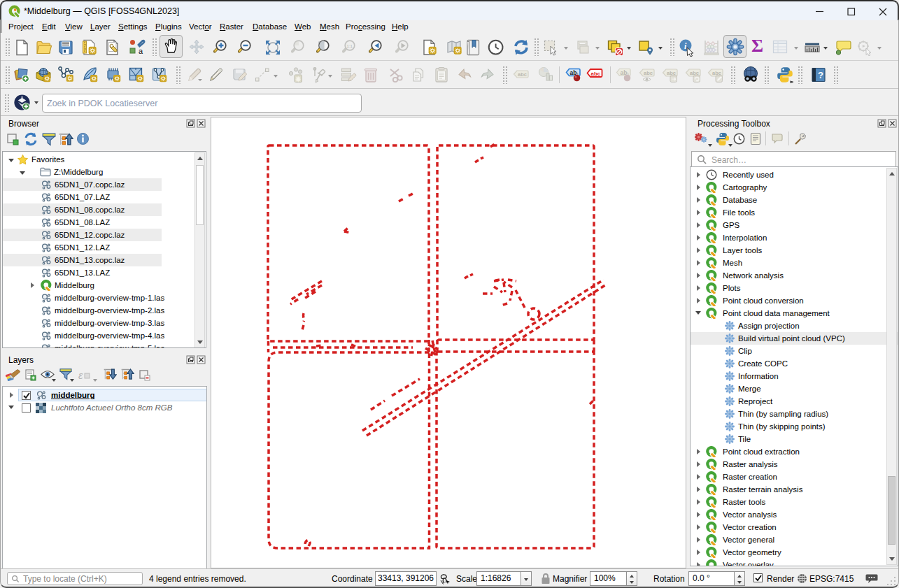  What do you see at coordinates (596, 74) in the screenshot?
I see `svg-text: abc` at bounding box center [596, 74].